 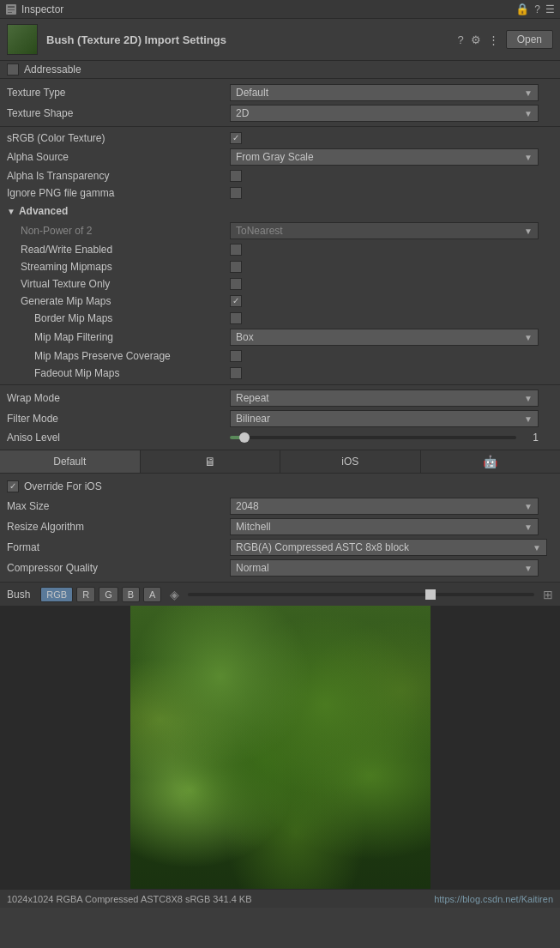 I want to click on grid-icon: ⊞, so click(x=548, y=595).